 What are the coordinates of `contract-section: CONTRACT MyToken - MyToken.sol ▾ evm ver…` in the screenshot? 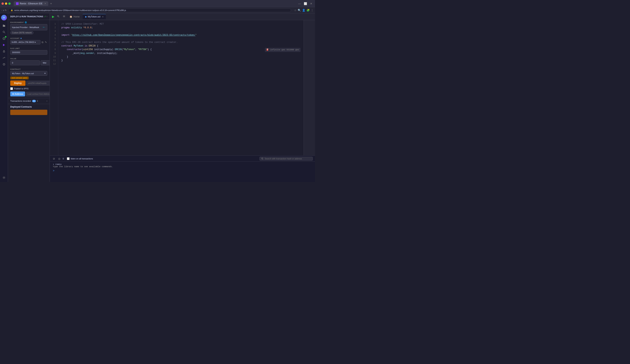 It's located at (29, 82).